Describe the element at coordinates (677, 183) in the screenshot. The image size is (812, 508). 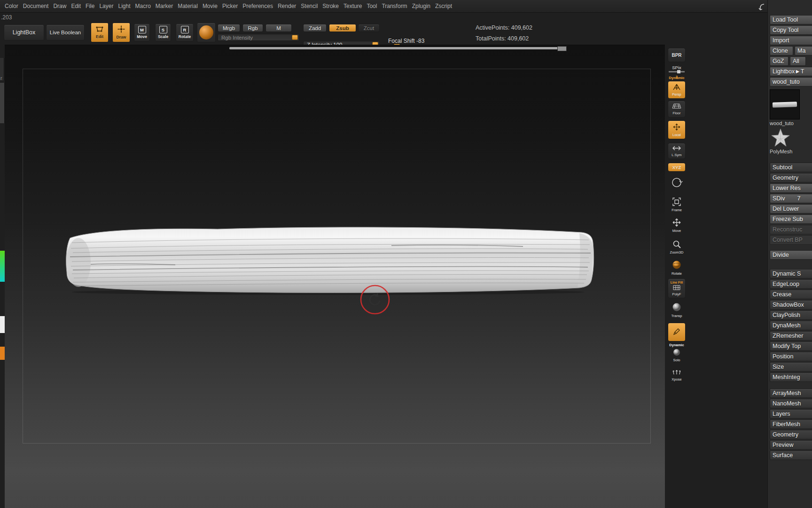
I see `orbit-button` at that location.